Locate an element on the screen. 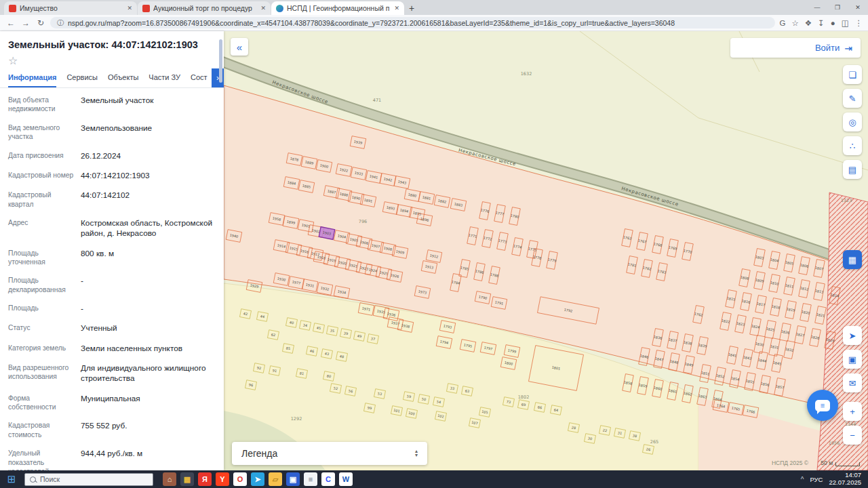  map-tool-group: ❏✎◎∴▤ is located at coordinates (852, 125).